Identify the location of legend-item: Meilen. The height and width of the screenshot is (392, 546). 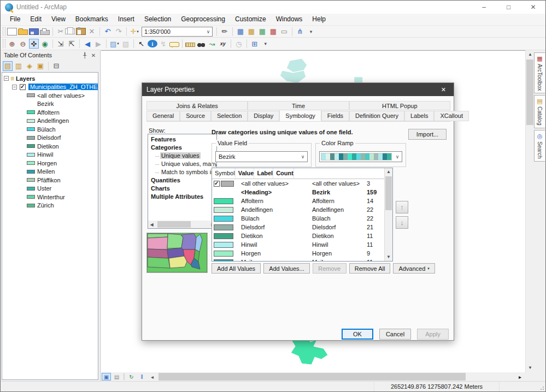
(50, 172).